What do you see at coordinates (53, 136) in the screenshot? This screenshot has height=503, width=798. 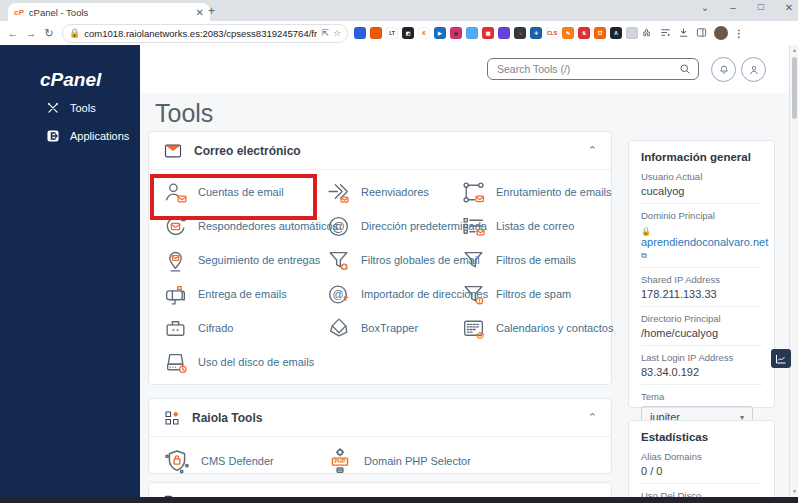 I see `applications-icon` at bounding box center [53, 136].